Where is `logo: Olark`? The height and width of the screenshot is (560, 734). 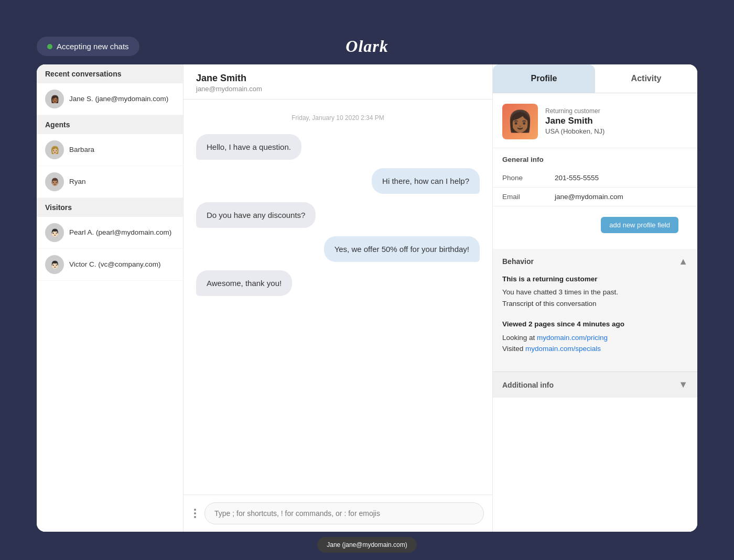
logo: Olark is located at coordinates (367, 46).